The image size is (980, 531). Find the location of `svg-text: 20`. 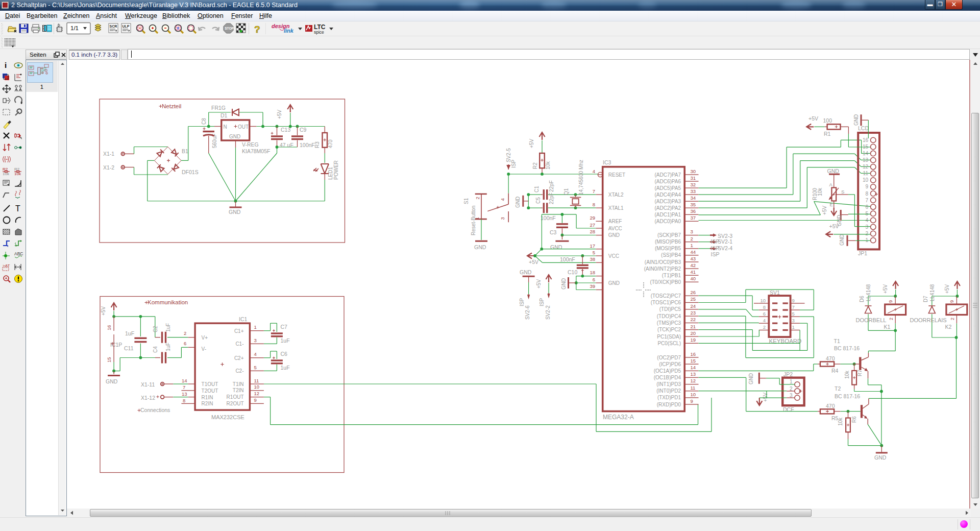

svg-text: 20 is located at coordinates (693, 333).